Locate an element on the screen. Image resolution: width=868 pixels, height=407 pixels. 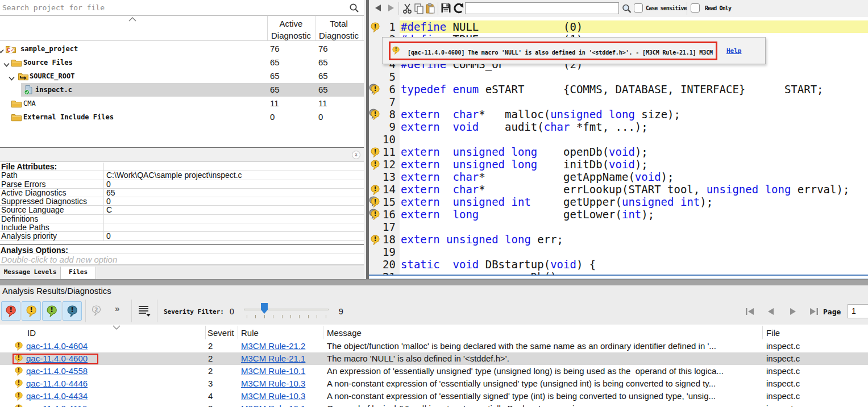
code-line-16: !!16extern long getLower(int); is located at coordinates (618, 214).